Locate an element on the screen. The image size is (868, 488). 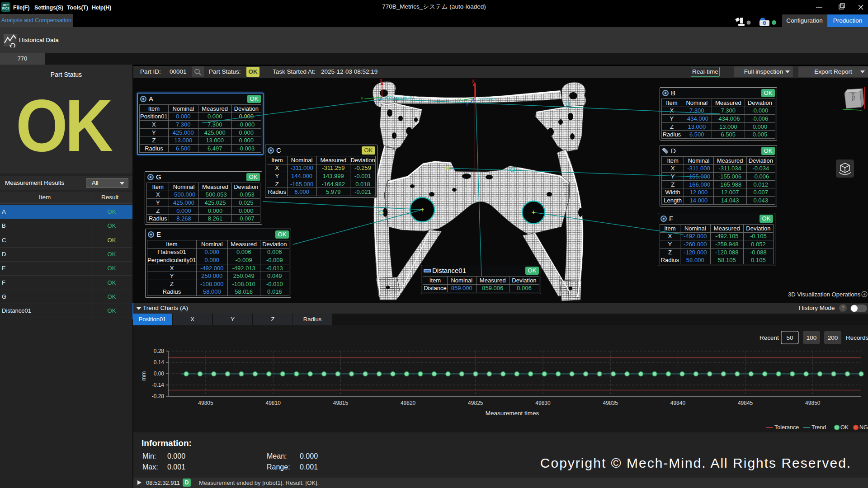
svg-text: 49810 is located at coordinates (274, 403).